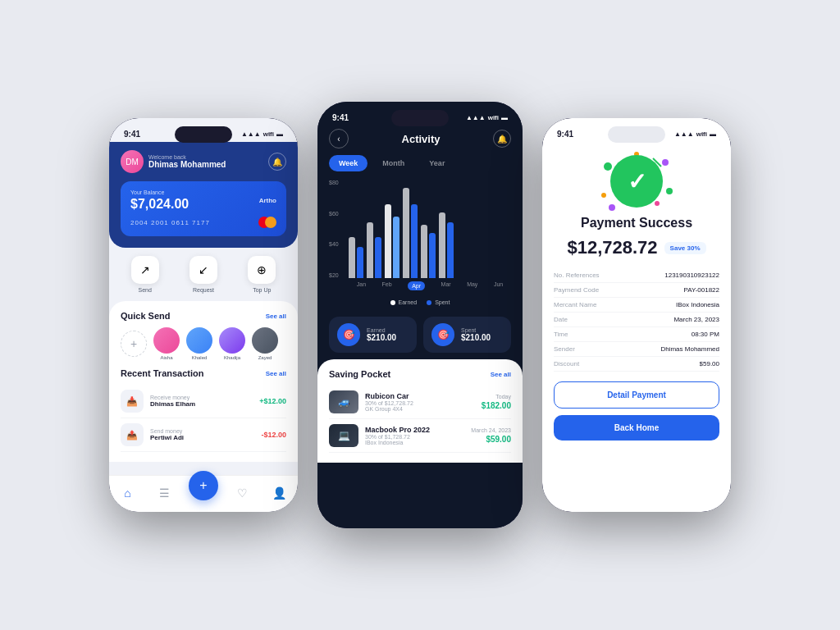 The image size is (840, 630). Describe the element at coordinates (202, 431) in the screenshot. I see `send-type: Send money` at that location.